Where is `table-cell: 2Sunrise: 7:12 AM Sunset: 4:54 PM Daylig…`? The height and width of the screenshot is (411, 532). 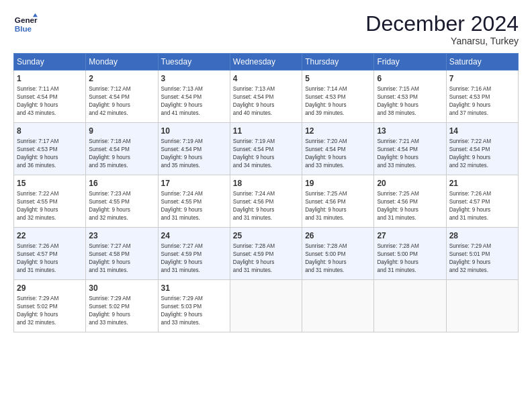
table-cell: 2Sunrise: 7:12 AM Sunset: 4:54 PM Daylig… is located at coordinates (122, 97).